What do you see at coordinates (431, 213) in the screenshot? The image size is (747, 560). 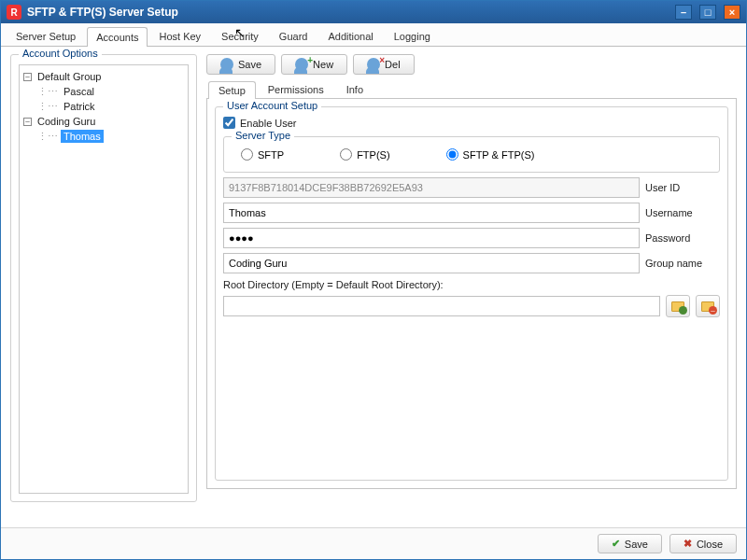 I see `username-field` at bounding box center [431, 213].